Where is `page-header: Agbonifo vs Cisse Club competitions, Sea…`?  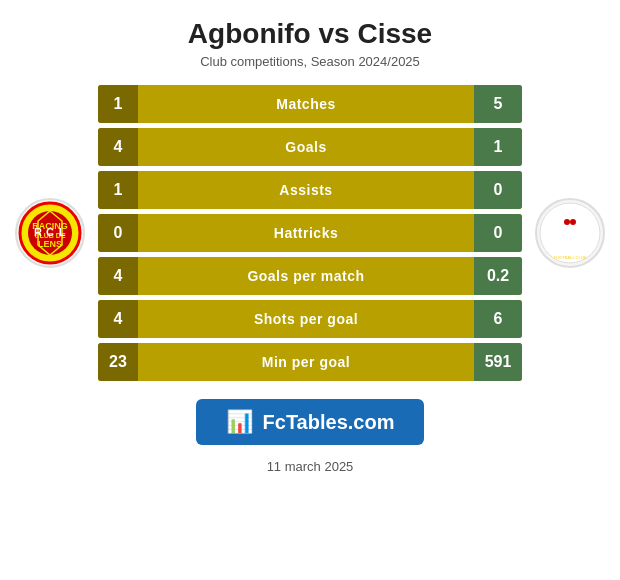
page-header: Agbonifo vs Cisse Club competitions, Sea… is located at coordinates (310, 38).